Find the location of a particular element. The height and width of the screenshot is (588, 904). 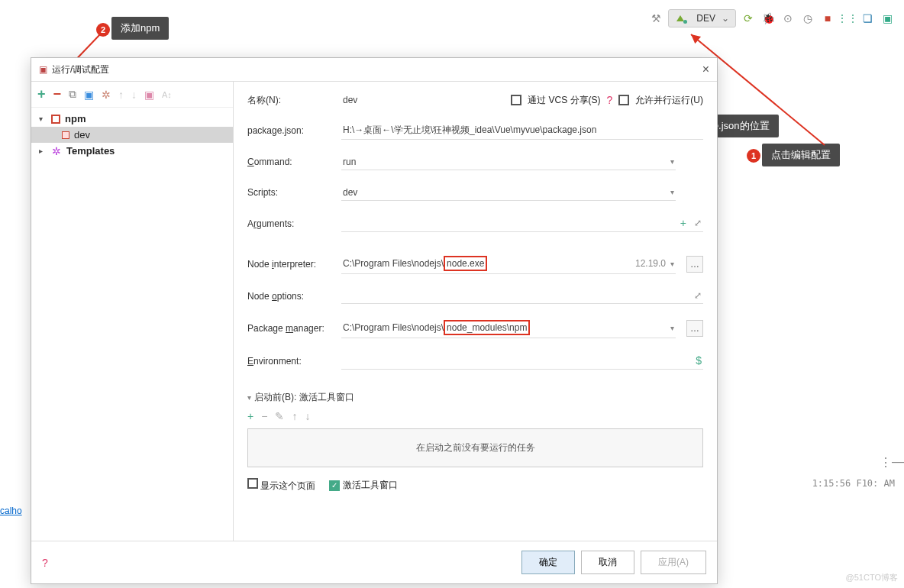

show-page-label: 显示这个页面 is located at coordinates (288, 486).